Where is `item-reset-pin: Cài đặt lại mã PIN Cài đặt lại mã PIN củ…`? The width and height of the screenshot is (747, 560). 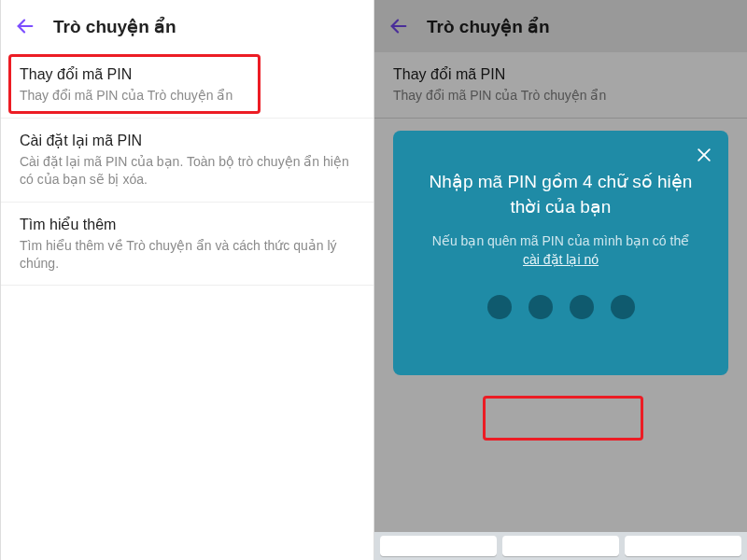 item-reset-pin: Cài đặt lại mã PIN Cài đặt lại mã PIN củ… is located at coordinates (187, 161).